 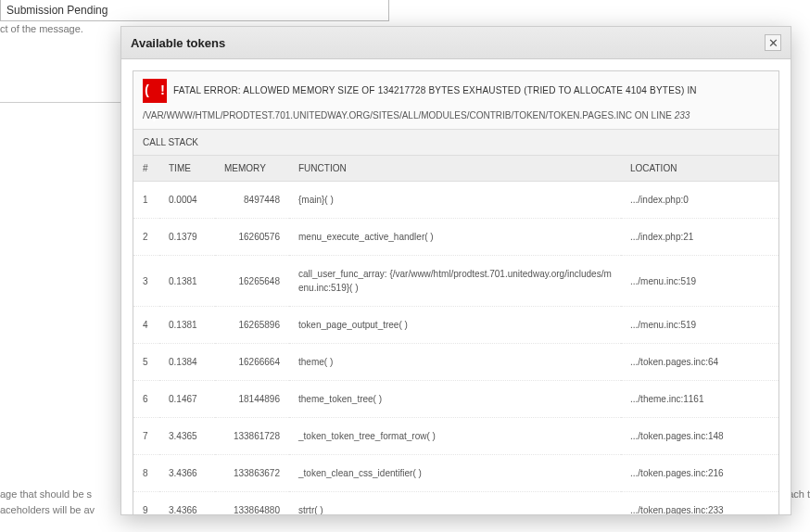 What do you see at coordinates (455, 399) in the screenshot?
I see `cell-function: theme_token_tree( )` at bounding box center [455, 399].